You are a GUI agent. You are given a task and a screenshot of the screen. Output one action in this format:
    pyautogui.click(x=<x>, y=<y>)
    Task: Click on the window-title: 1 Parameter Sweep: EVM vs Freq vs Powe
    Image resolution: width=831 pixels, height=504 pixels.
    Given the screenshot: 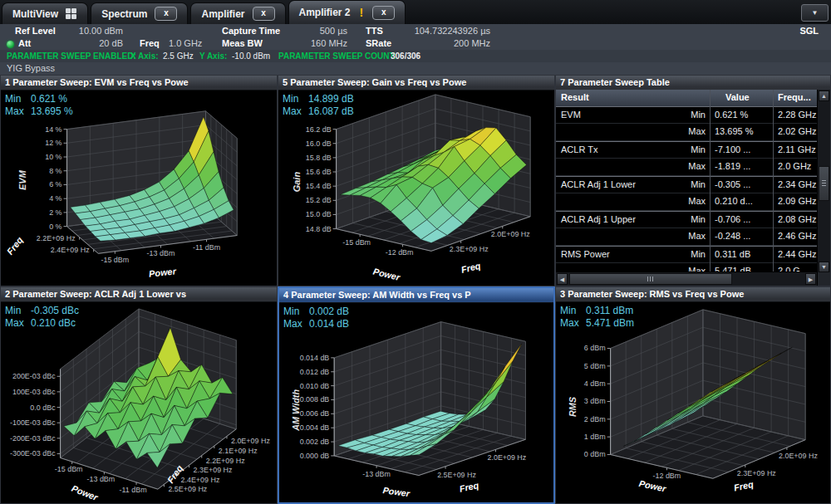 What is the action you would take?
    pyautogui.click(x=139, y=83)
    